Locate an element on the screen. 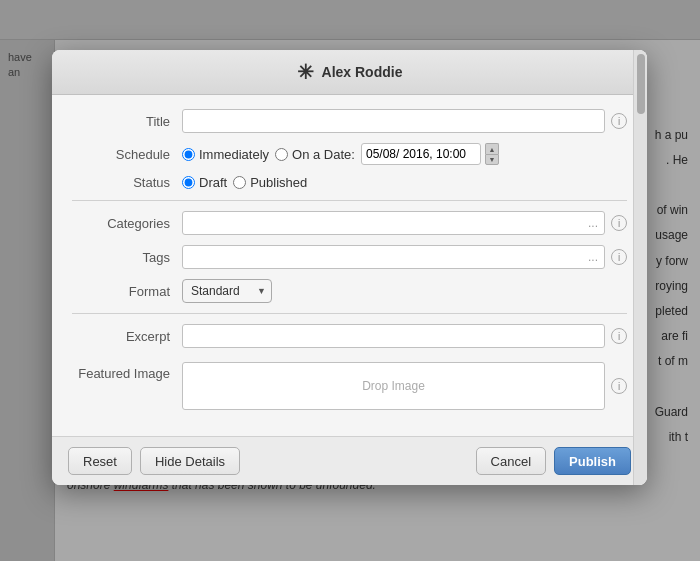 This screenshot has width=700, height=561. categories-row: Categories ... i is located at coordinates (350, 223).